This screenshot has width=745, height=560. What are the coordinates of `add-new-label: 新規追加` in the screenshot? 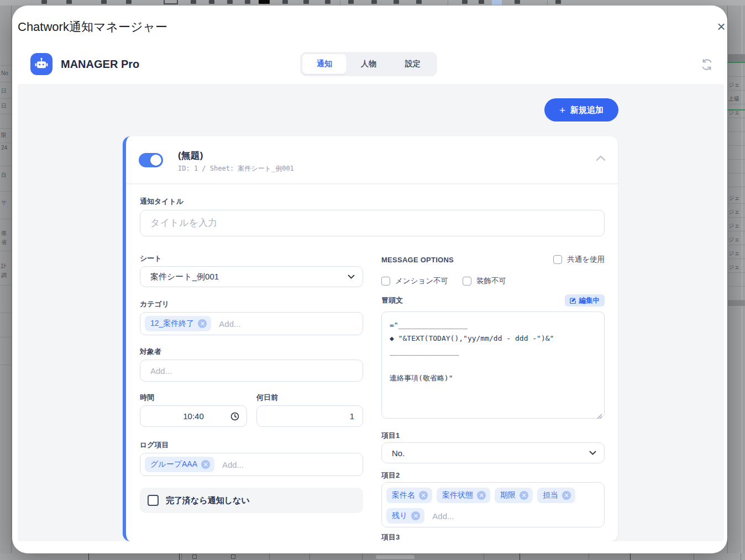 It's located at (587, 110).